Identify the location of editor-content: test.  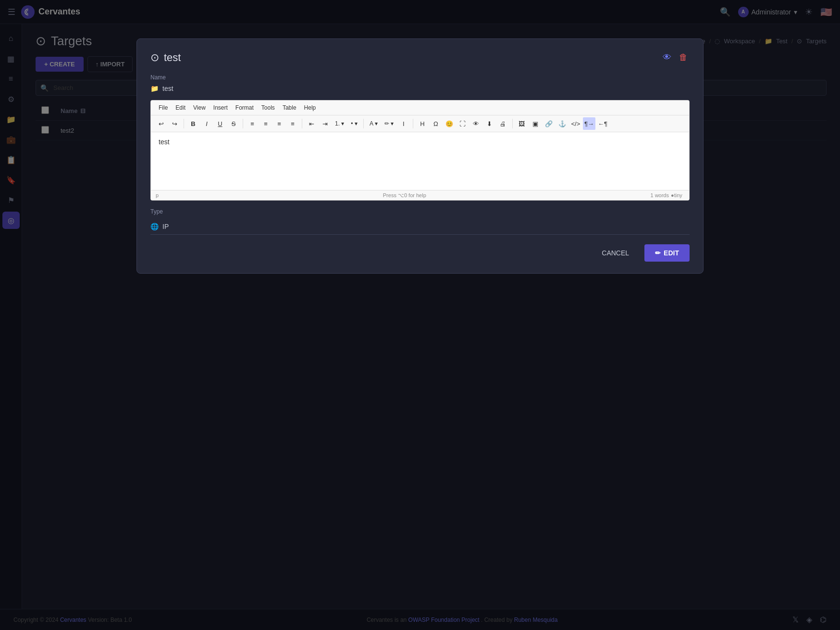
(420, 161).